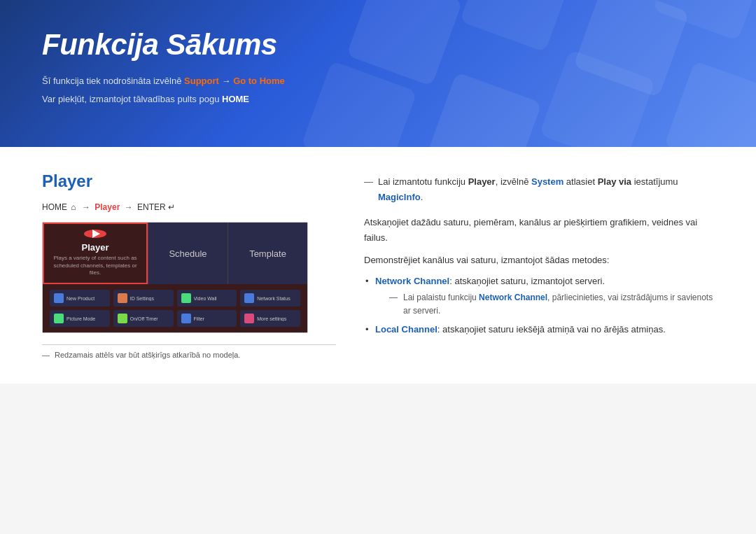 The height and width of the screenshot is (534, 756). Describe the element at coordinates (226, 81) in the screenshot. I see `arrow1: →` at that location.